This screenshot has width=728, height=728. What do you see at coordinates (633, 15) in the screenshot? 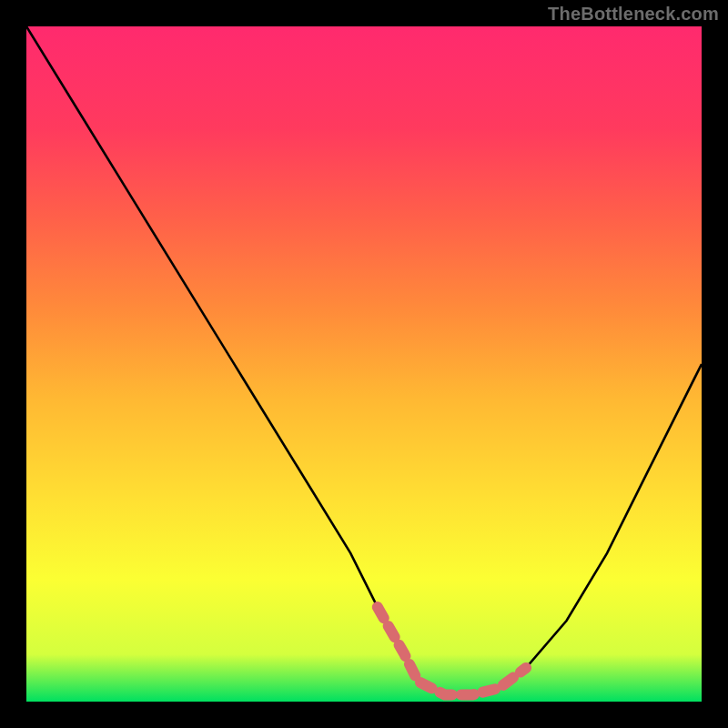
I see `attribution-label: TheBottleneck.com` at bounding box center [633, 15].